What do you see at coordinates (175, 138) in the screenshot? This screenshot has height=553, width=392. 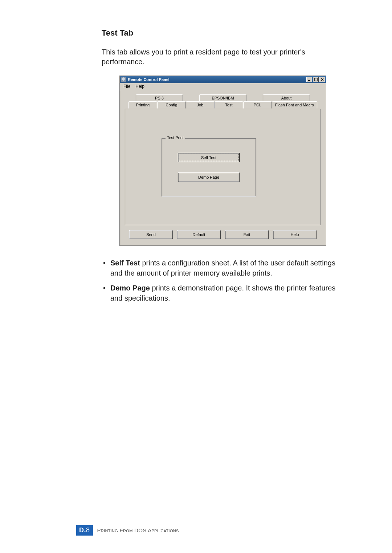 I see `group-label: Test Print` at bounding box center [175, 138].